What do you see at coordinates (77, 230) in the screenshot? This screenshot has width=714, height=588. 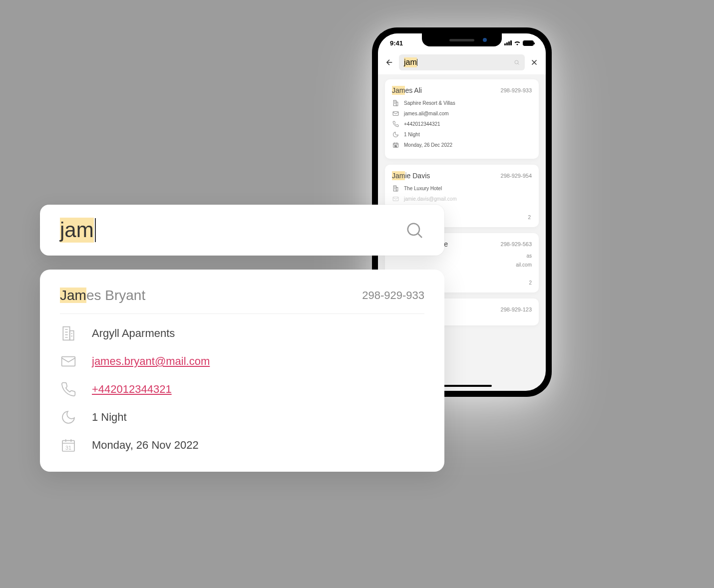 I see `search-highlight: jam` at bounding box center [77, 230].